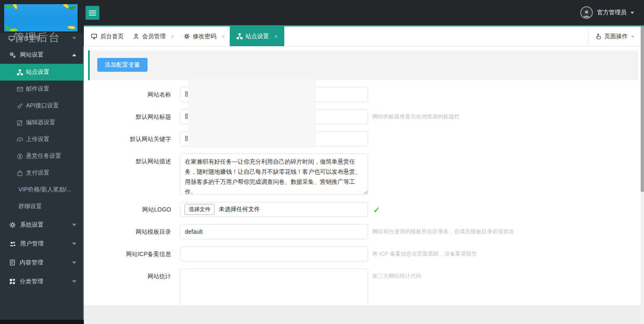 The width and height of the screenshot is (644, 324). Describe the element at coordinates (42, 72) in the screenshot. I see `sidebar-item-site-settings: 站点设置` at that location.